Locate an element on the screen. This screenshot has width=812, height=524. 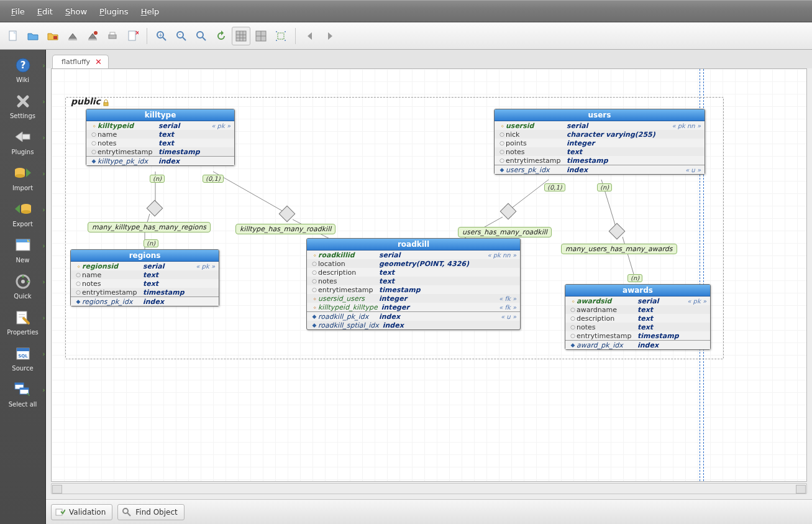
find-object-button: Find Object is located at coordinates (150, 512).